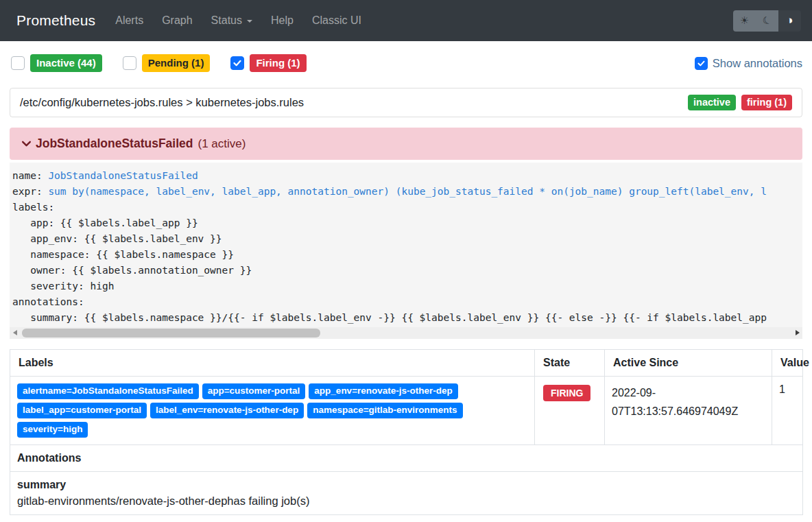 The height and width of the screenshot is (522, 812). I want to click on alert-value: 1, so click(787, 411).